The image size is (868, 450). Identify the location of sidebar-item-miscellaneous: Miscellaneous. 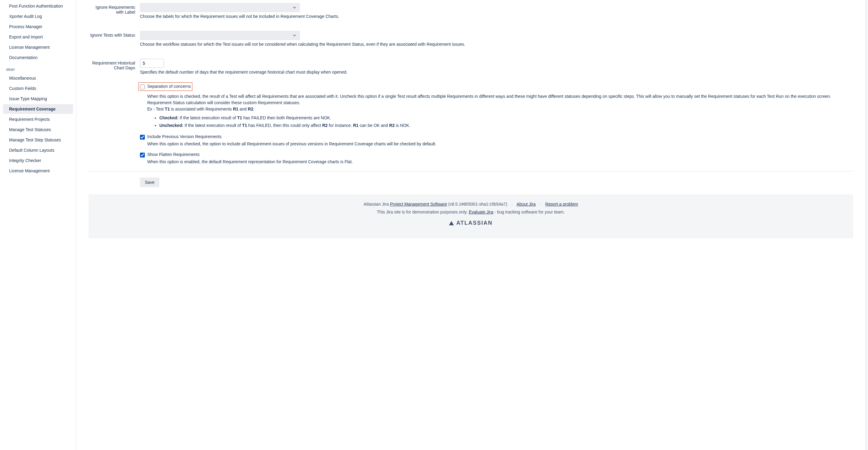
(38, 78).